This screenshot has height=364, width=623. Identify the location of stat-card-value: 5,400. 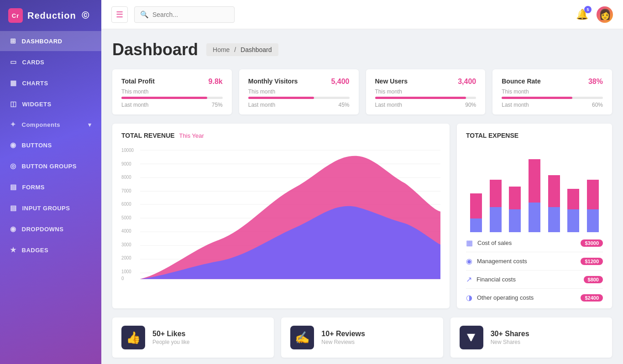
(340, 82).